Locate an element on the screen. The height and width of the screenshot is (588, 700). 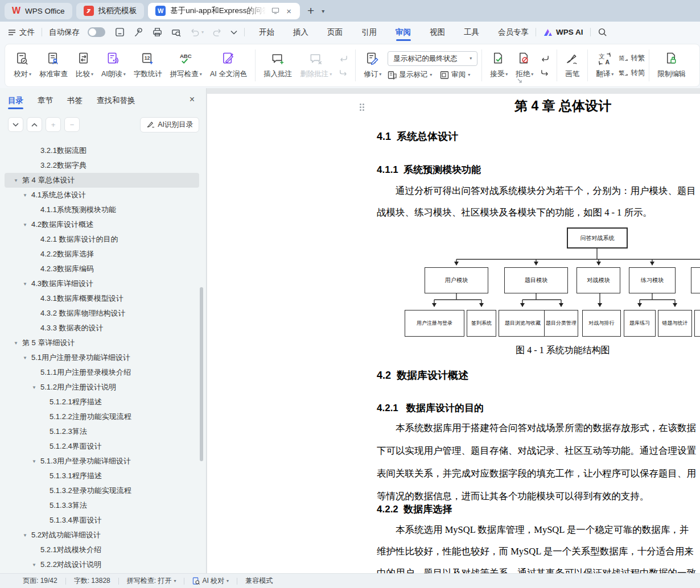
word-count-indicator: 字数: 13828 is located at coordinates (92, 581).